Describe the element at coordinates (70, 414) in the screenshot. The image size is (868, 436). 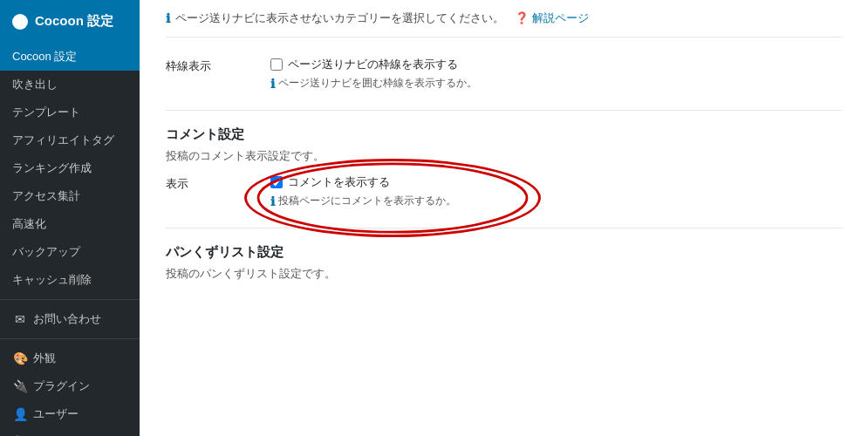
I see `sidebar-item-users: 👤 ユーザー` at that location.